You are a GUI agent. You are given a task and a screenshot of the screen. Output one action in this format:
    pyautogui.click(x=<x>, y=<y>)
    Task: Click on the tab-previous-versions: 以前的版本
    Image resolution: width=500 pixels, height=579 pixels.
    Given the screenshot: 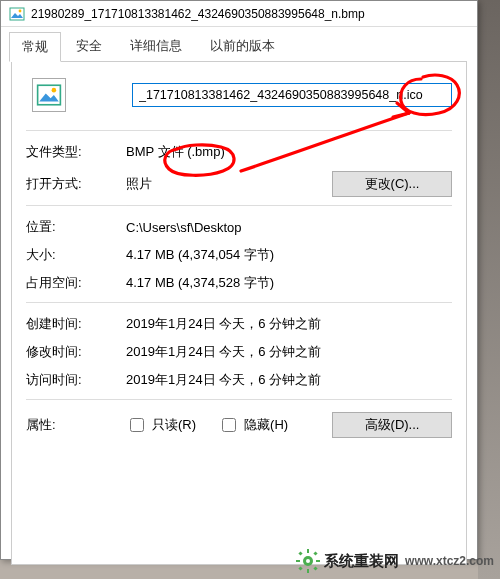 What is the action you would take?
    pyautogui.click(x=242, y=46)
    